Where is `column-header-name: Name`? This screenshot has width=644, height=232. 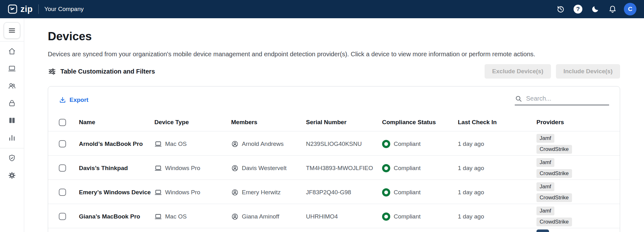
column-header-name: Name is located at coordinates (117, 122).